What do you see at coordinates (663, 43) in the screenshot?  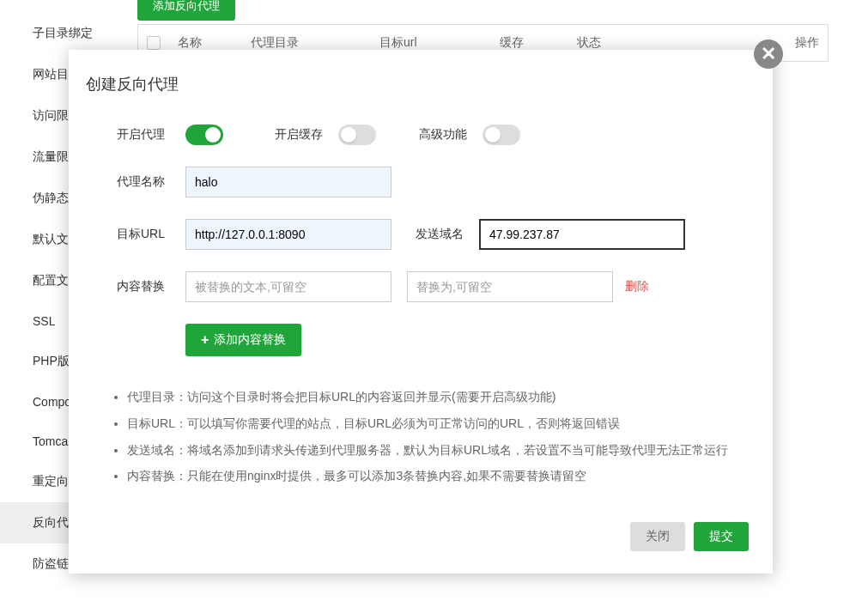 I see `th-status: 状态` at bounding box center [663, 43].